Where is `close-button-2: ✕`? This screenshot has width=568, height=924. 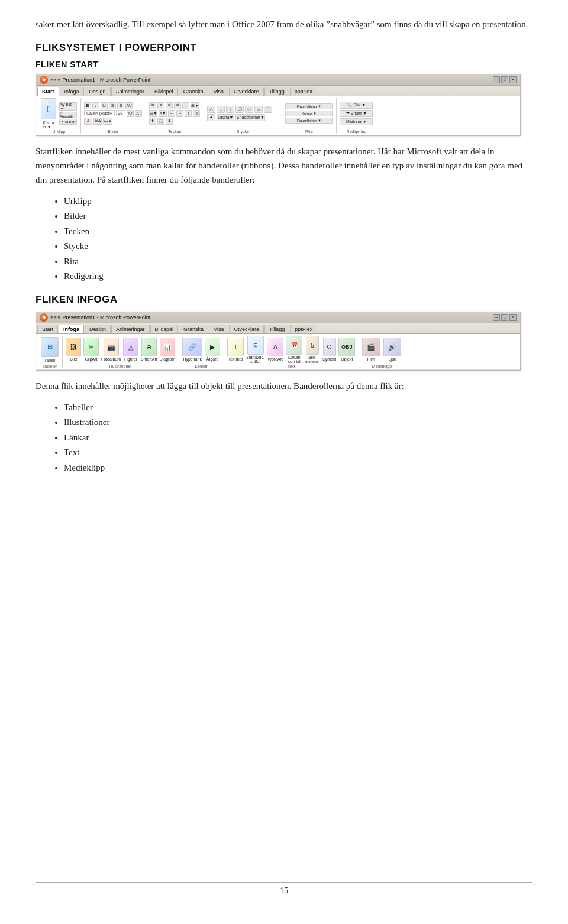
close-button-2: ✕ is located at coordinates (513, 317).